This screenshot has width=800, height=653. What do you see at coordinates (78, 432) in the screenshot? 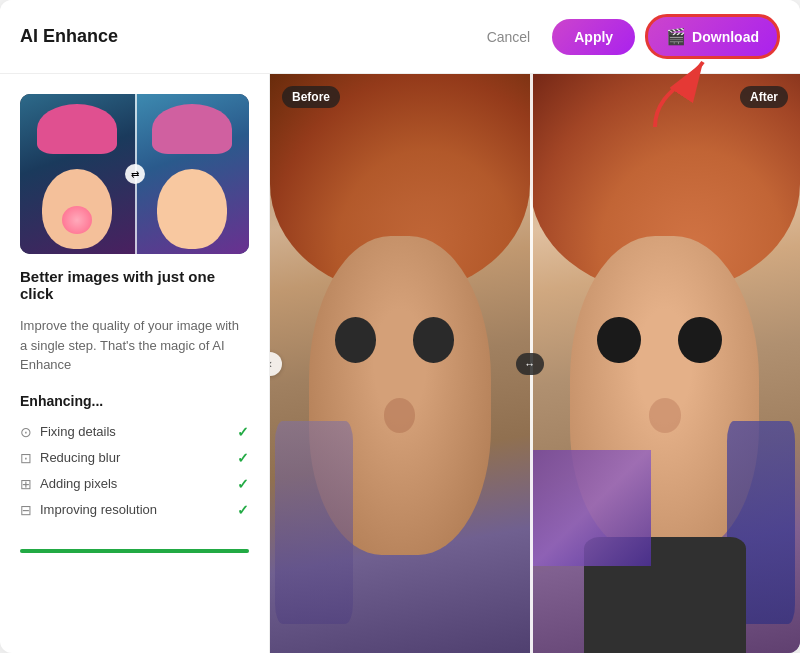
I see `fixing-label: Fixing details` at bounding box center [78, 432].